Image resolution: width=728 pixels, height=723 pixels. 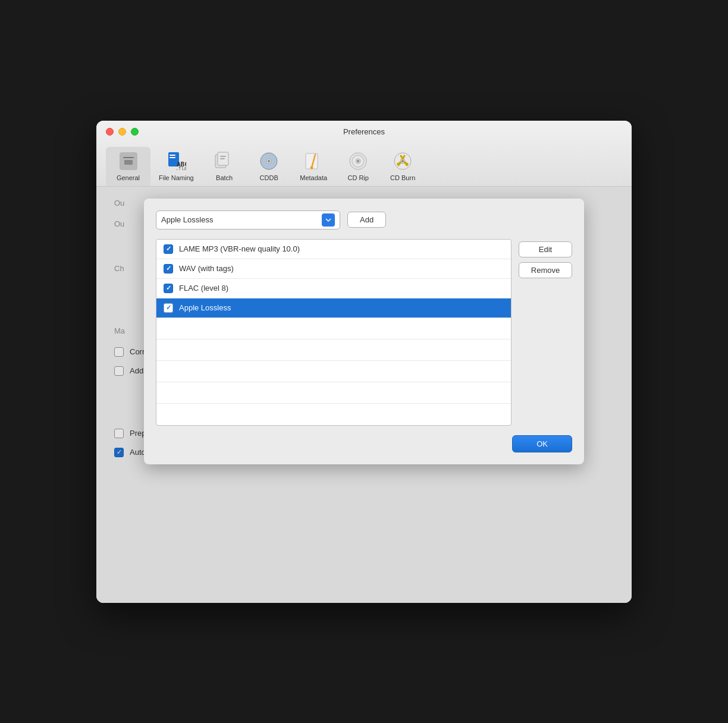 I want to click on modal-body: LAME MP3 (VBR-new quality 10.0) WAV (wit…, so click(x=364, y=332).